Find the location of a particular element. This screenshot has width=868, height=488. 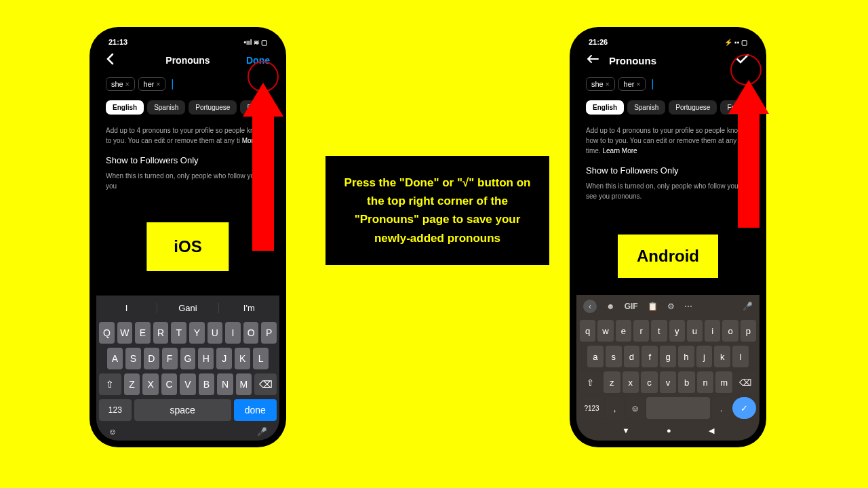

key: n is located at coordinates (705, 382).